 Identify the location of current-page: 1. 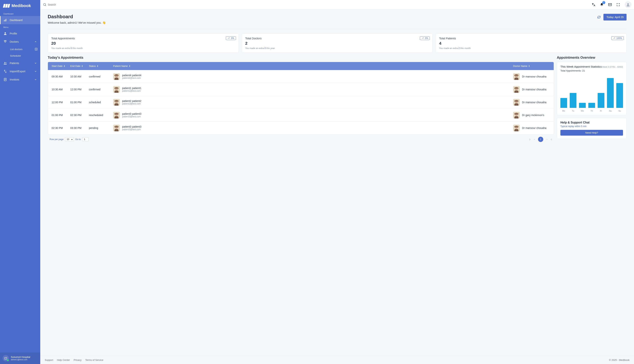
(541, 140).